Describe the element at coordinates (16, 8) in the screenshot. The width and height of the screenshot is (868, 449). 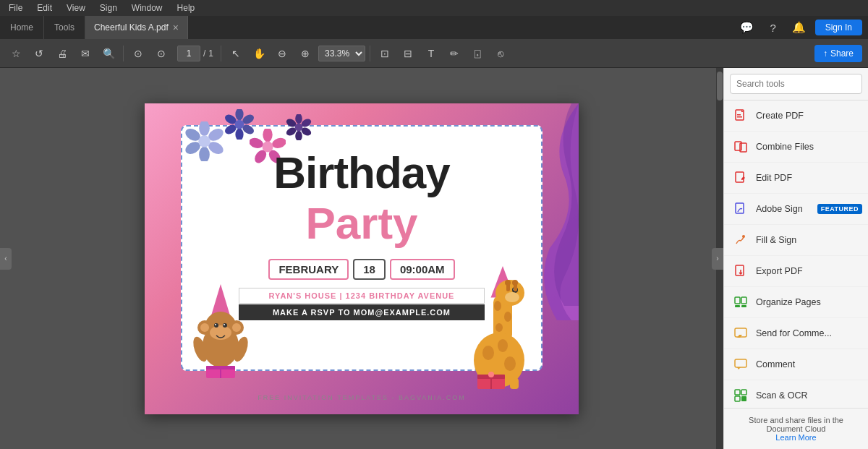
I see `menu-file: File` at that location.